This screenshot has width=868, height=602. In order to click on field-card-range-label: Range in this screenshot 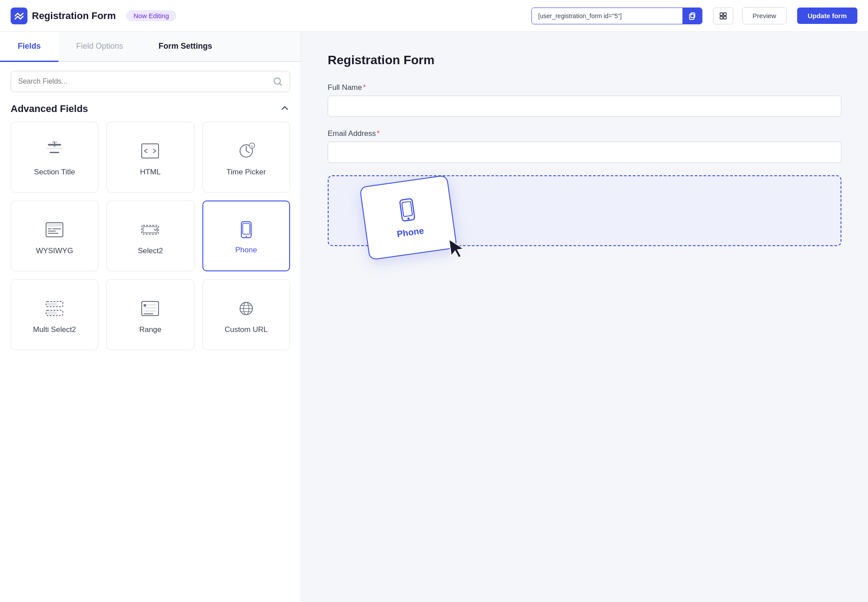, I will do `click(150, 330)`.